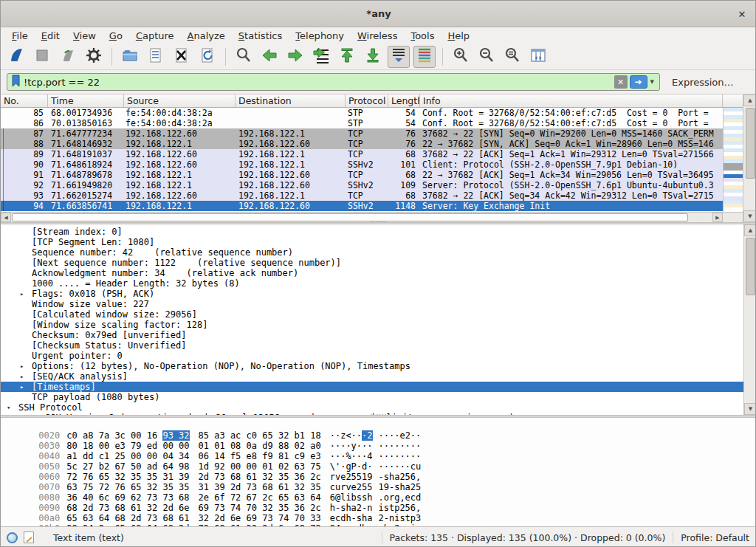 The width and height of the screenshot is (756, 547). I want to click on detail-line: ▸ Options: (12 bytes), No-Operation (NOP…, so click(372, 366).